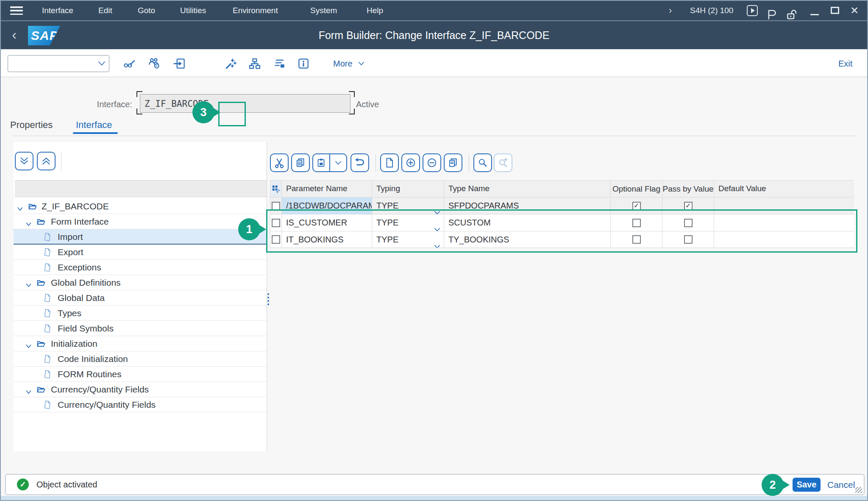 The height and width of the screenshot is (501, 868). Describe the element at coordinates (140, 267) in the screenshot. I see `tree-item-exceptions: Exceptions` at that location.